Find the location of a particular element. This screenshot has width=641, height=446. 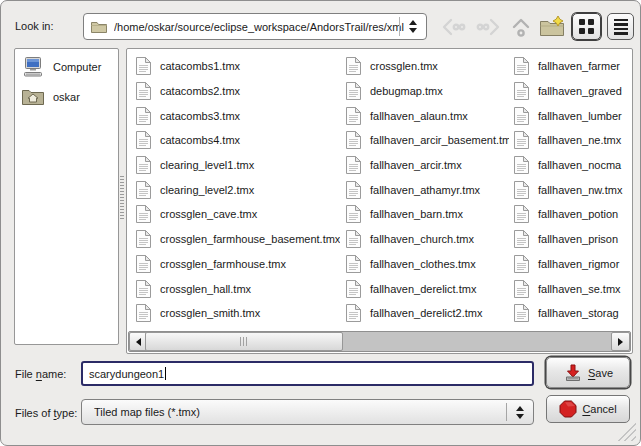

file-item: fallhaven_graved is located at coordinates (572, 92).